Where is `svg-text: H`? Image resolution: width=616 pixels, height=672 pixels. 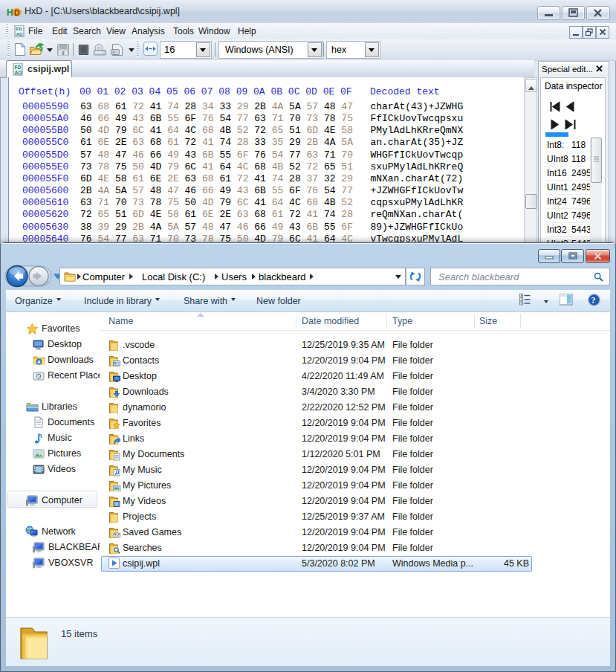 svg-text: H is located at coordinates (10, 13).